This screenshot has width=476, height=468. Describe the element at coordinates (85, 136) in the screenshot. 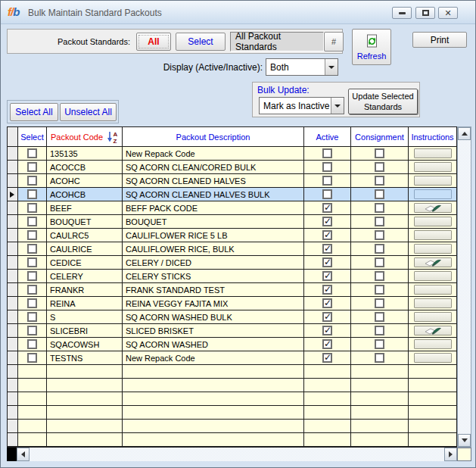

I see `column-header-packout-code: Packout Code A Z` at that location.